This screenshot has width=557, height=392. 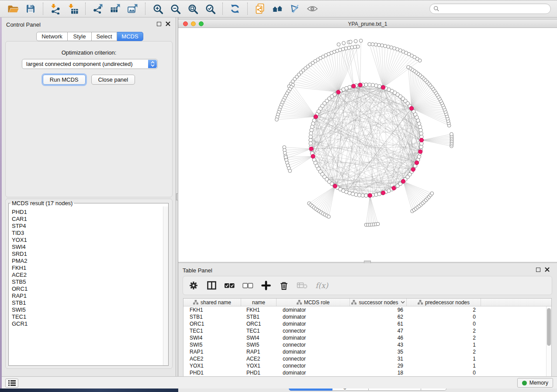 I want to click on zoom-in-icon, so click(x=158, y=9).